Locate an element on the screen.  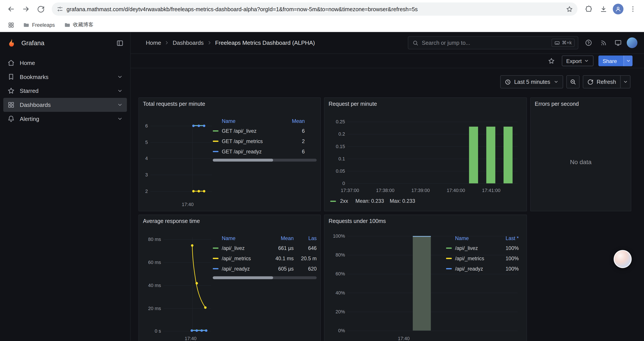
legend-row: GET /api/_livez 6 is located at coordinates (259, 131).